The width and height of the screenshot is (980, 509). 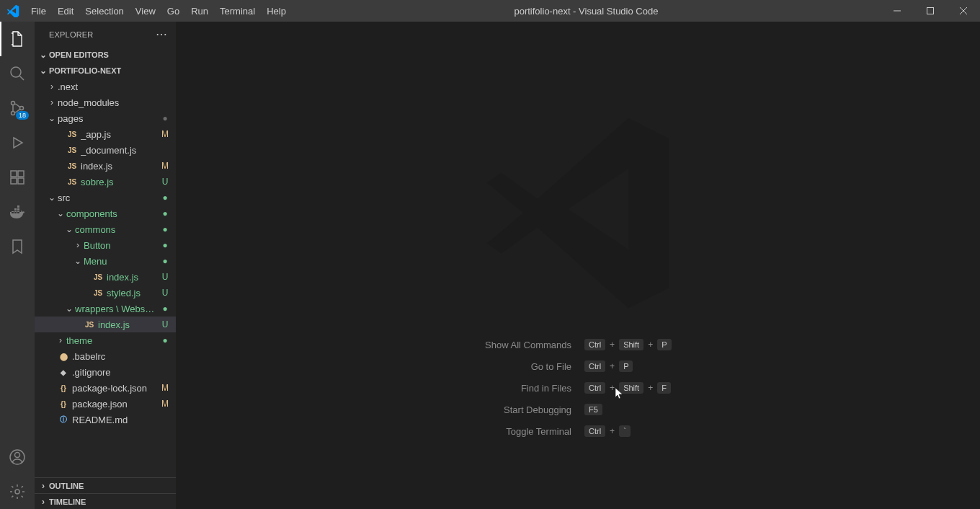 What do you see at coordinates (17, 143) in the screenshot?
I see `activity-debug` at bounding box center [17, 143].